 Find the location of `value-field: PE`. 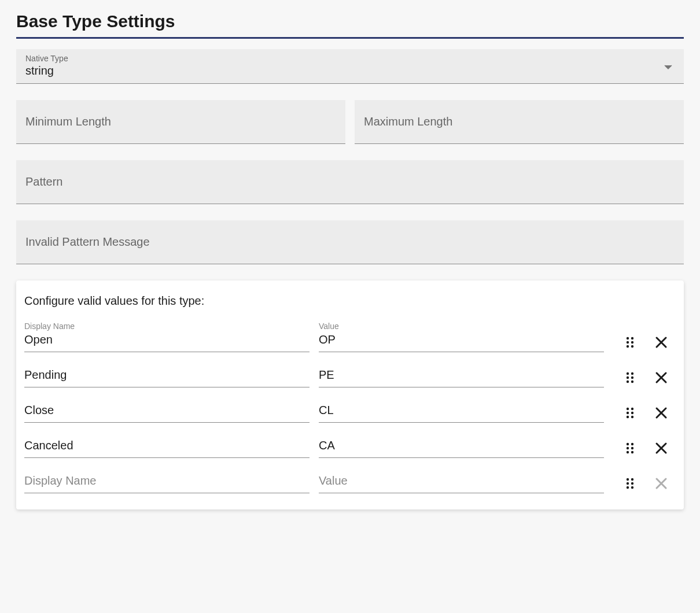

value-field: PE is located at coordinates (462, 378).